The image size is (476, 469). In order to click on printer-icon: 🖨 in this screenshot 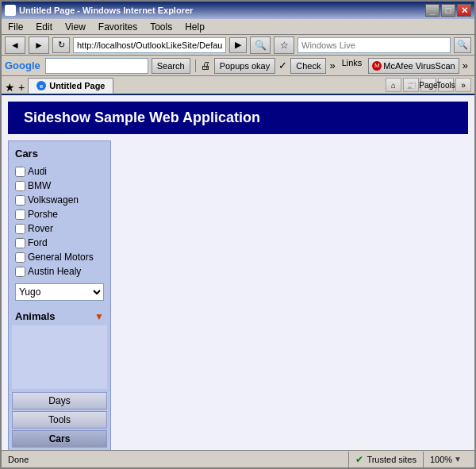, I will do `click(206, 65)`.